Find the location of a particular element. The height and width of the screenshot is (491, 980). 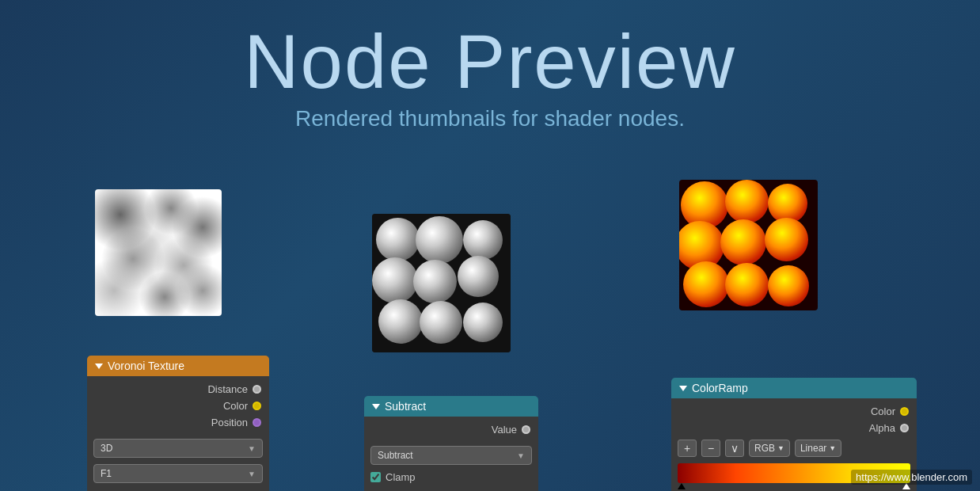

feature-arrow-icon: ▼ is located at coordinates (252, 474).